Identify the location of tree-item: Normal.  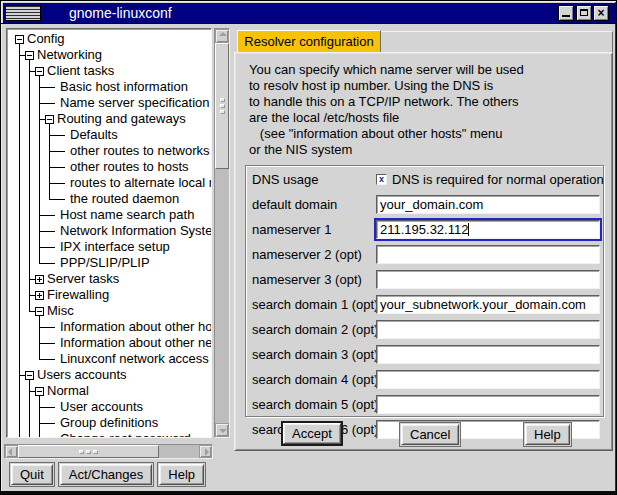
(113, 391).